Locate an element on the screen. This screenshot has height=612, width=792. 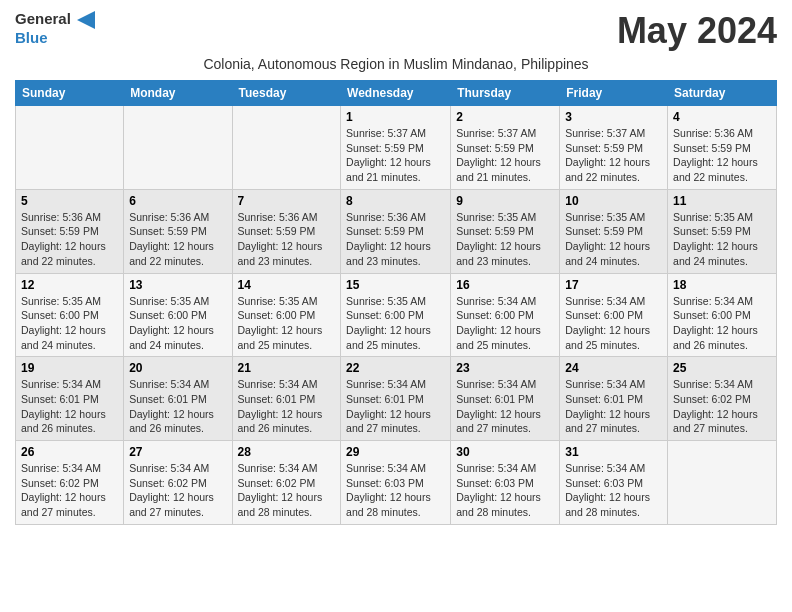
day-info: Sunrise: 5:34 AM Sunset: 6:03 PM Dayligh… is located at coordinates (505, 490).